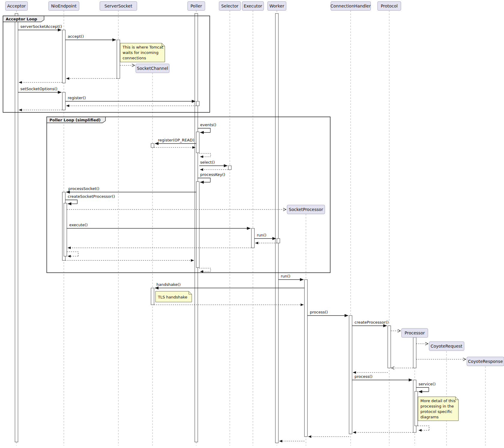 This screenshot has width=504, height=448. I want to click on participant-protocol: Protocol, so click(389, 6).